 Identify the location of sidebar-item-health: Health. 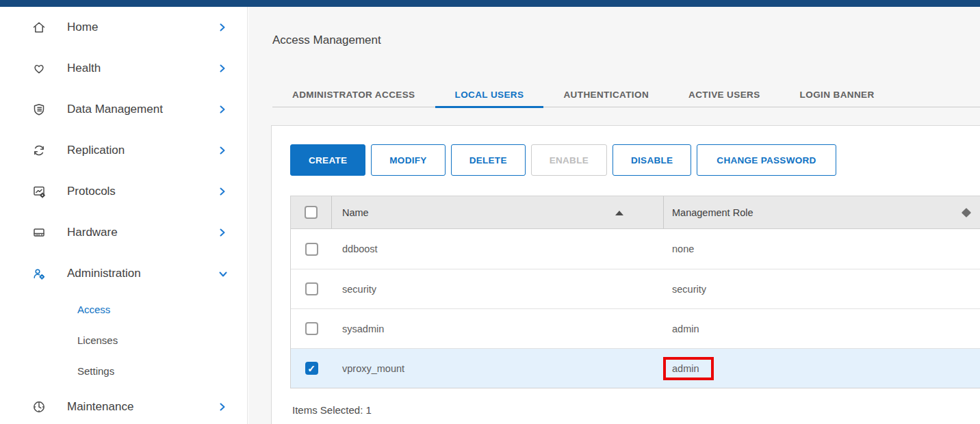
(123, 68).